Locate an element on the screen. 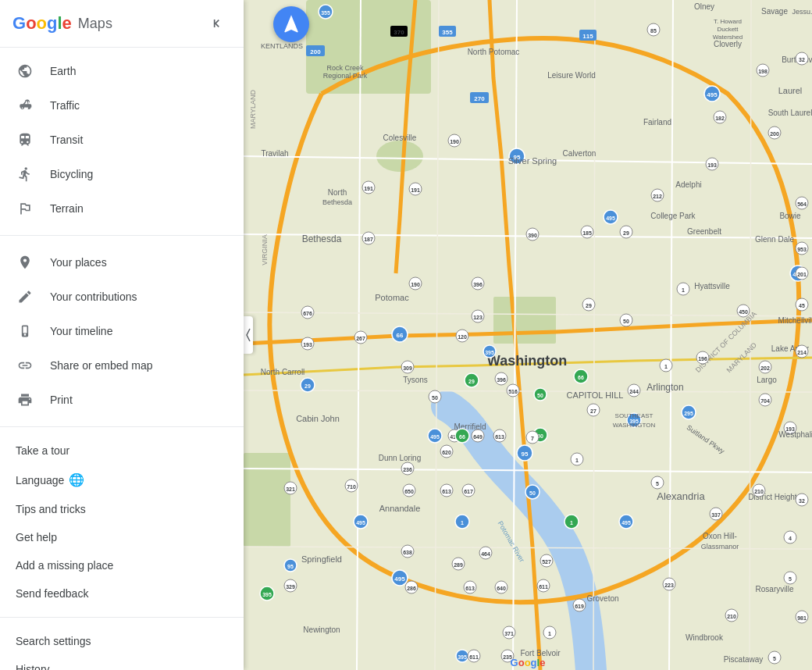 Image resolution: width=812 pixels, height=670 pixels. your-places-label: Your places is located at coordinates (78, 262).